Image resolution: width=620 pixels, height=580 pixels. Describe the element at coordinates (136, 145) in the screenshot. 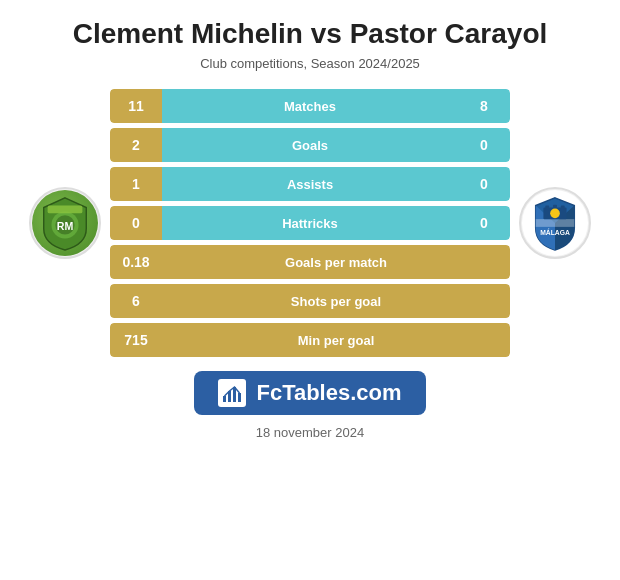

I see `goals-left-value: 2` at that location.